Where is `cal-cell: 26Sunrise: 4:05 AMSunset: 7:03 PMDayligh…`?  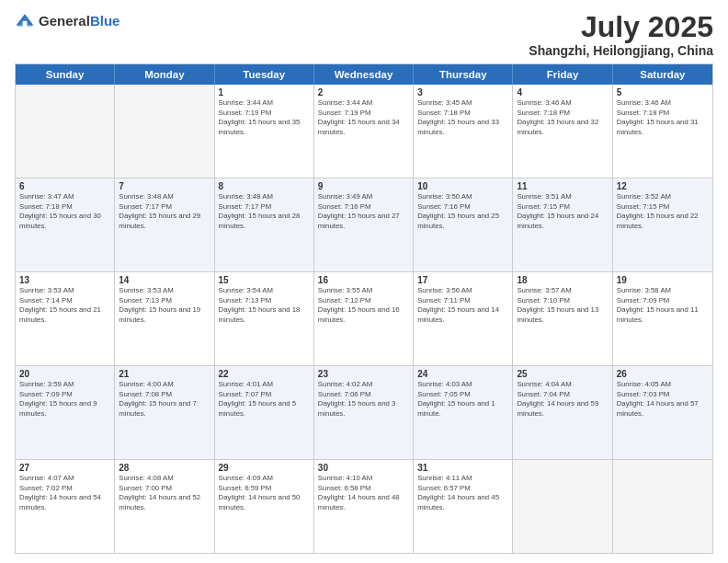 cal-cell: 26Sunrise: 4:05 AMSunset: 7:03 PMDayligh… is located at coordinates (663, 412).